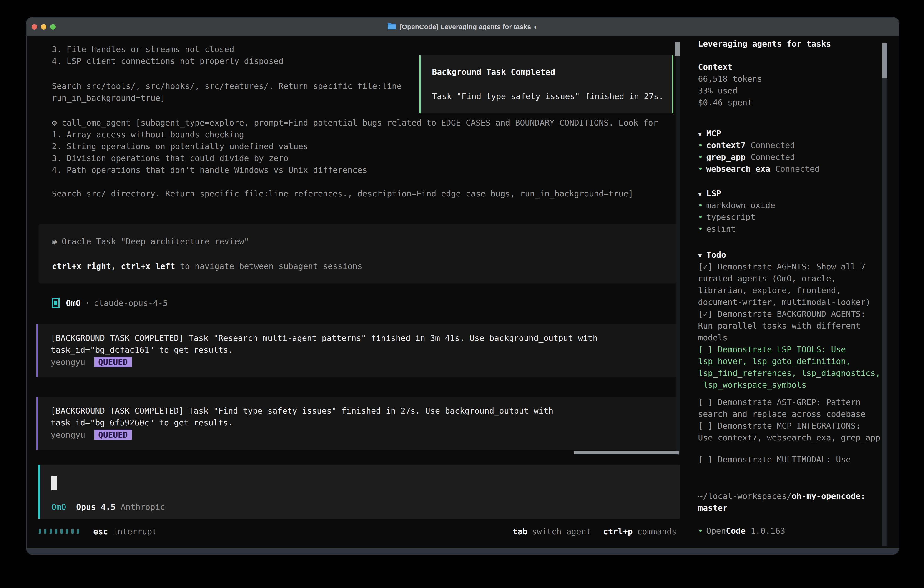 The height and width of the screenshot is (588, 924). Describe the element at coordinates (227, 92) in the screenshot. I see `message-text-block: Search src/tools/, src/hooks/, src/featu…` at that location.